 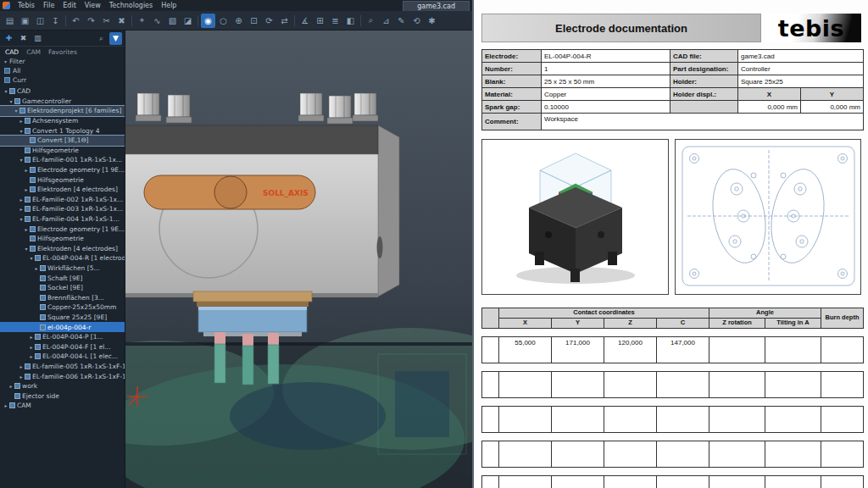 I want to click on tab-cam: CAM, so click(x=34, y=53).